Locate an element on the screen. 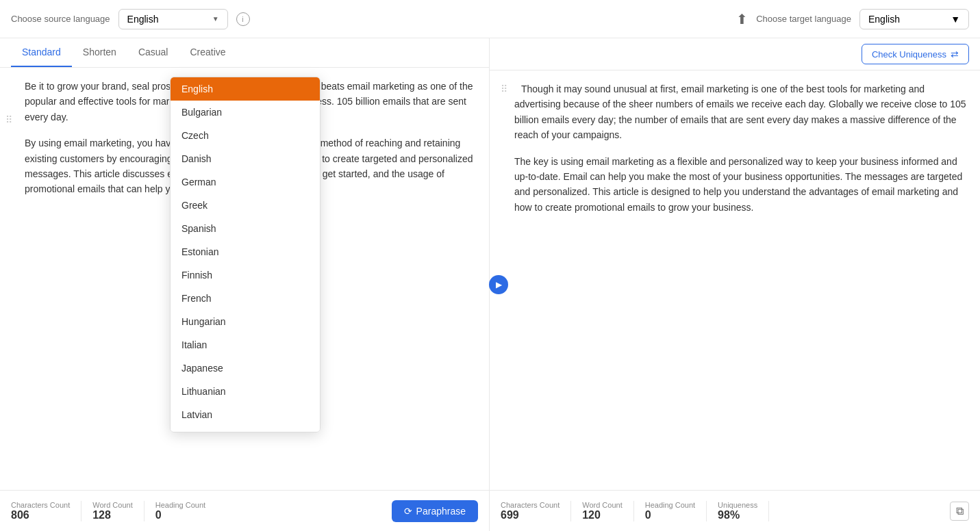 This screenshot has height=531, width=980. tab-bar: Standard Shorten Casual Creative is located at coordinates (244, 53).